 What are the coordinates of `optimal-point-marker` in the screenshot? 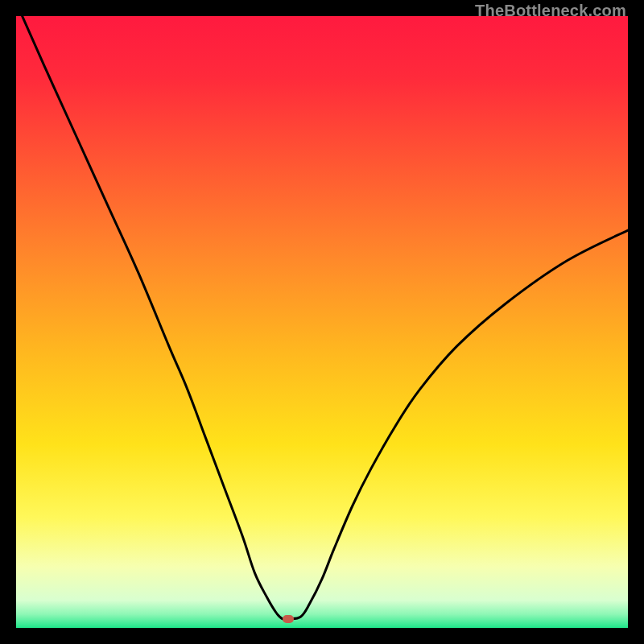 It's located at (288, 619).